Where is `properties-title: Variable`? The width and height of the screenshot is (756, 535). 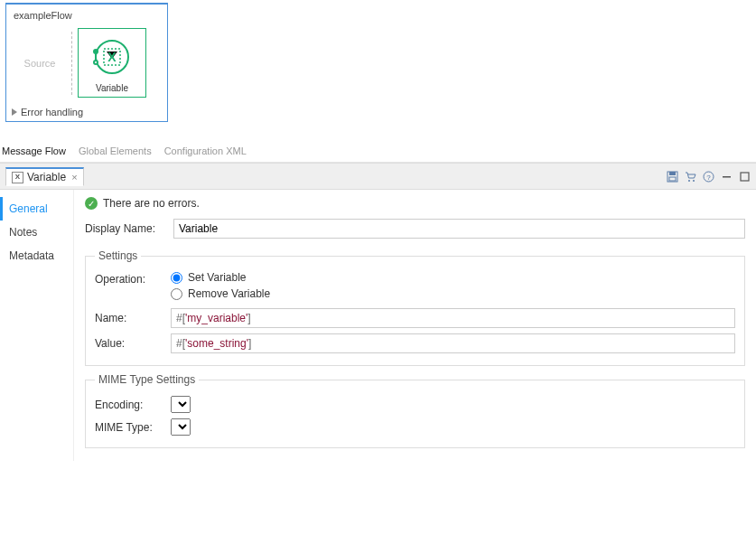 properties-title: Variable is located at coordinates (47, 177).